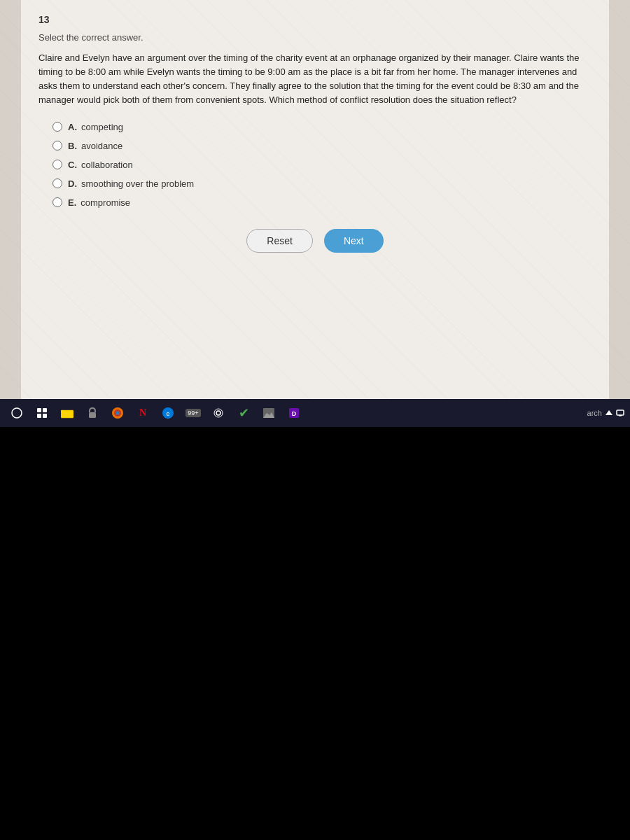 Image resolution: width=630 pixels, height=840 pixels. I want to click on radio-a, so click(57, 127).